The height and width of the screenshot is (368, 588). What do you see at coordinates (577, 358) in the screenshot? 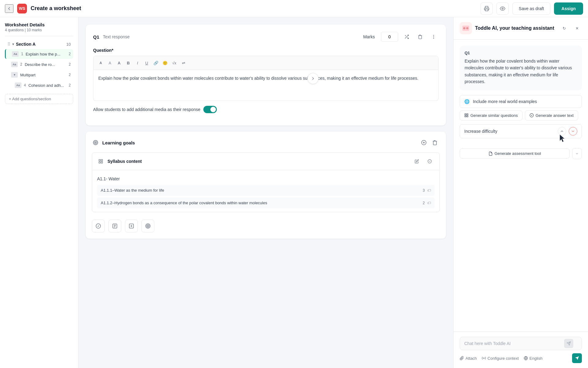
I see `send-chat-button` at bounding box center [577, 358].